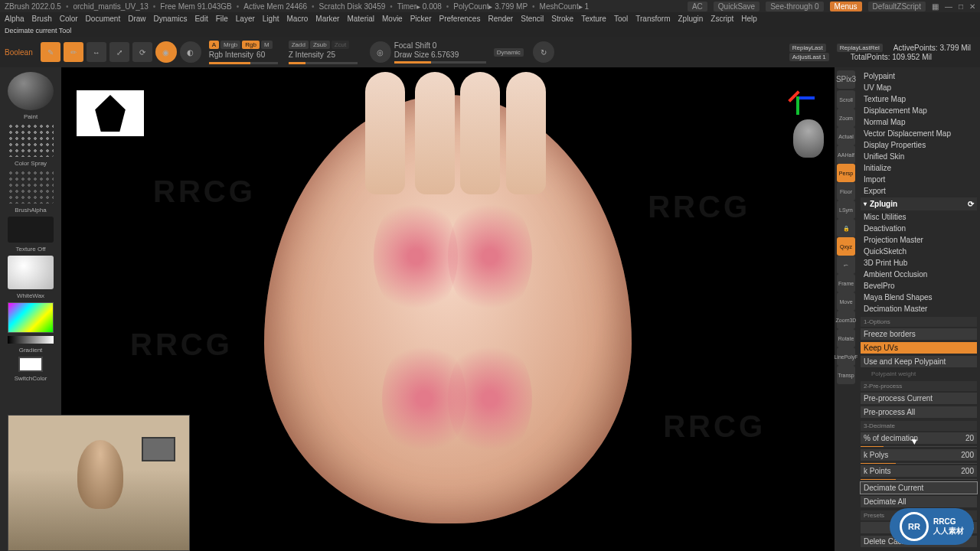  I want to click on zcut-chip: Zcut, so click(341, 44).